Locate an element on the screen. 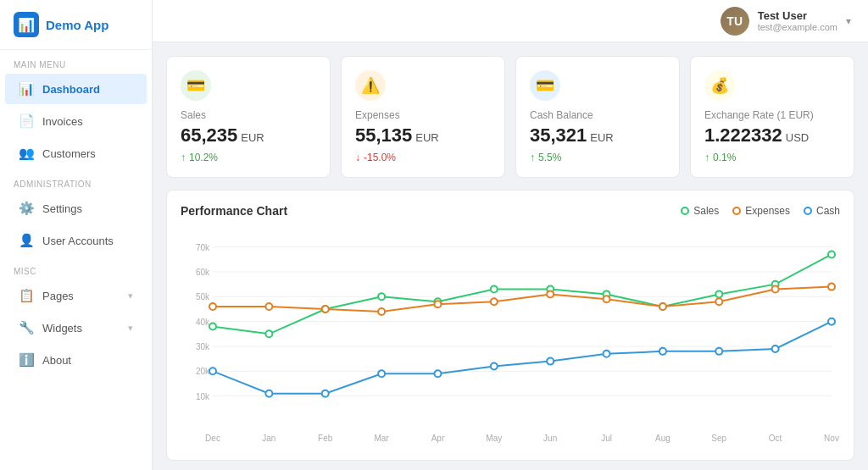 The width and height of the screenshot is (868, 470). svg-text: Feb is located at coordinates (326, 439).